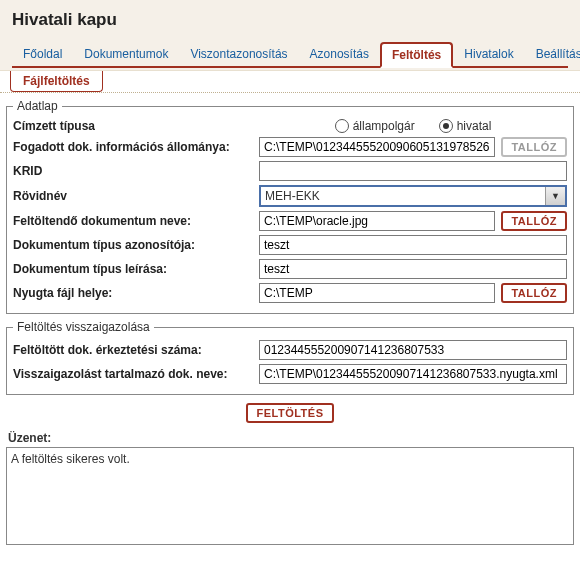  I want to click on label-cimzett: Címzett típusa, so click(133, 126).